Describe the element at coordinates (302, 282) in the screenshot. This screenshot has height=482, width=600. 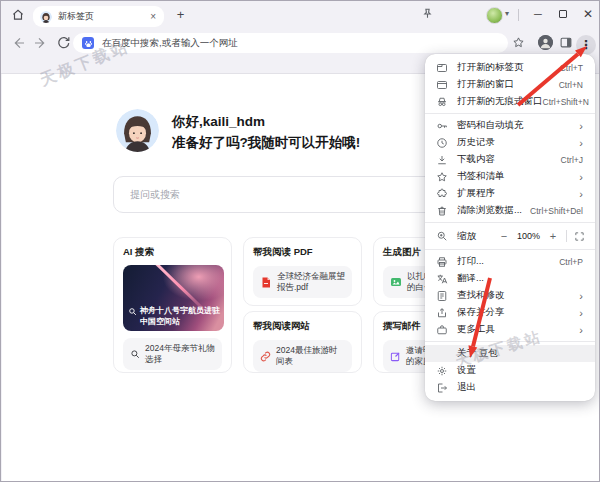
I see `pdf-pill: 全球经济金融展望报告.pdf` at that location.